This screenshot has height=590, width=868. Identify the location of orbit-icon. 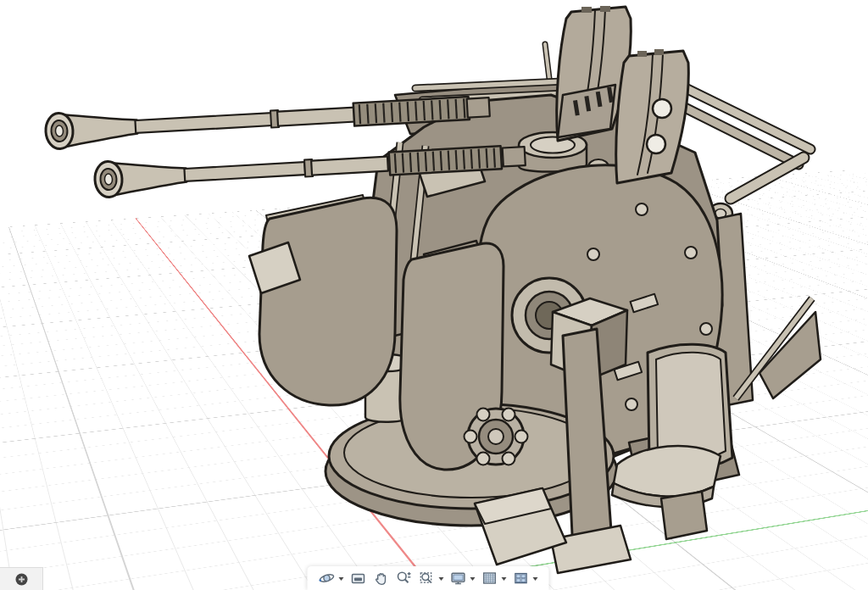
(327, 578).